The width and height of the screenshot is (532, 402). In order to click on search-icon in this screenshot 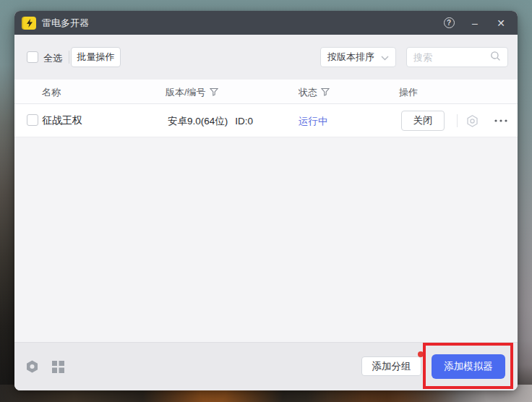, I will do `click(496, 58)`.